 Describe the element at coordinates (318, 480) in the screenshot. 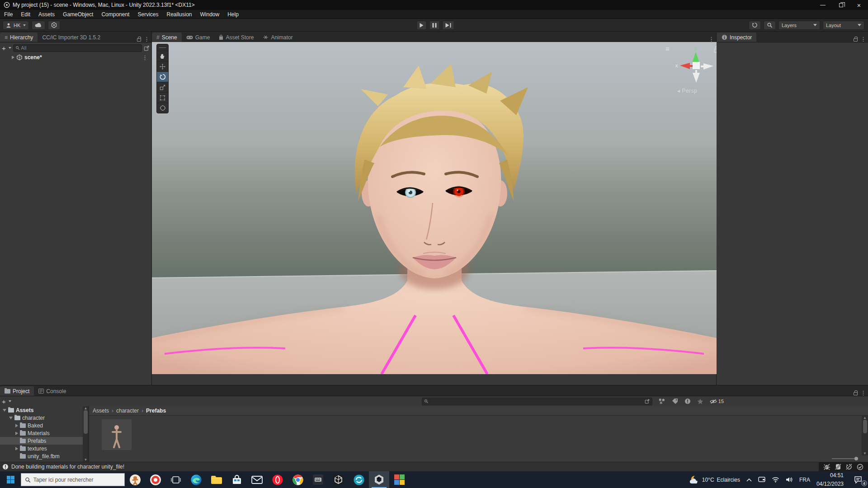

I see `dark-app-icon` at that location.